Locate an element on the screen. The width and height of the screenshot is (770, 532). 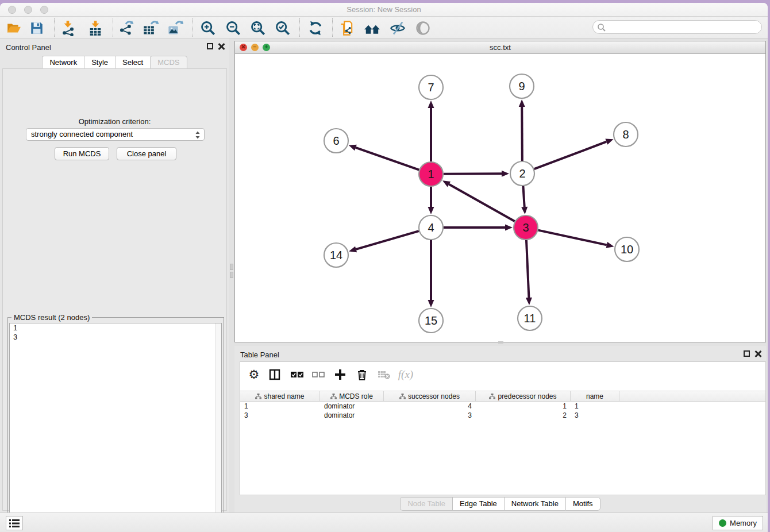
tab-edge-table: Edge Table is located at coordinates (478, 504).